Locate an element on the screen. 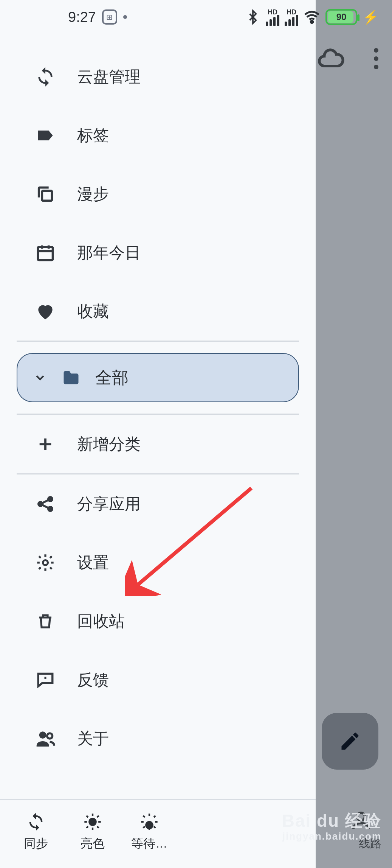 The height and width of the screenshot is (868, 392). trash-icon is located at coordinates (45, 621).